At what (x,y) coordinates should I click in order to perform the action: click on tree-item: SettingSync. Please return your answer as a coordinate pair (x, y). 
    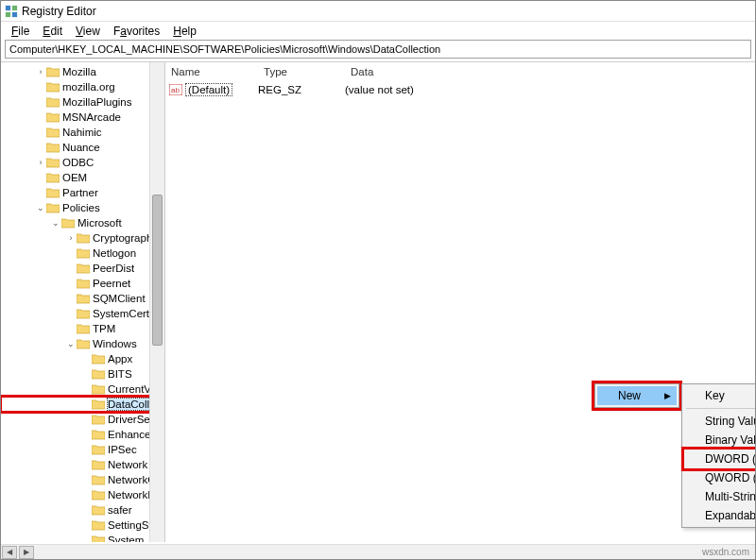
    Looking at the image, I should click on (83, 525).